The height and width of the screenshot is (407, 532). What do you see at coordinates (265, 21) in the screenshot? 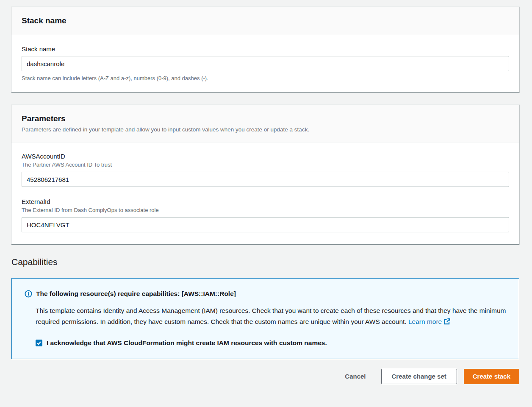
I see `stack-name-section-header: Stack name` at bounding box center [265, 21].